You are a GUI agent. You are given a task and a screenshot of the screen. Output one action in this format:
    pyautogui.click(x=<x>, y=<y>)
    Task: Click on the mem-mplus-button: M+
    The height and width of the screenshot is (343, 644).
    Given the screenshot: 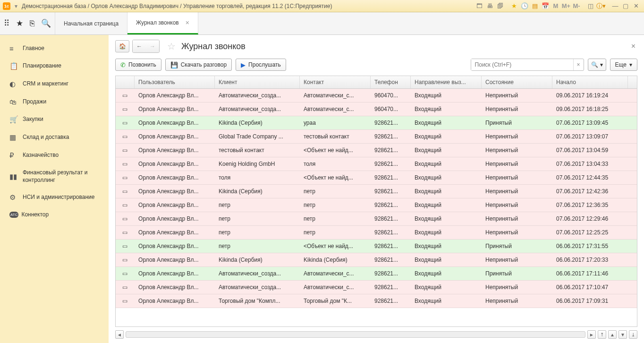 What is the action you would take?
    pyautogui.click(x=566, y=6)
    